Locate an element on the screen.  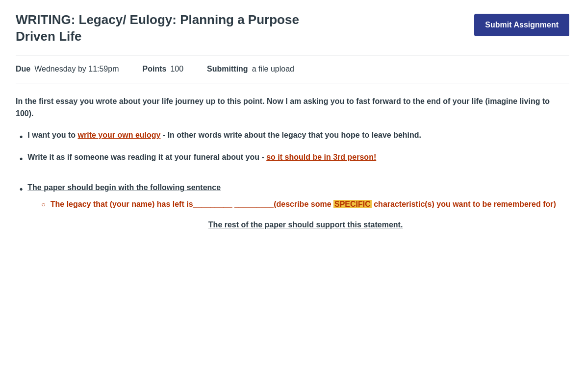
bullet-1-content: I want you to write your own eulogy - In… is located at coordinates (225, 135).